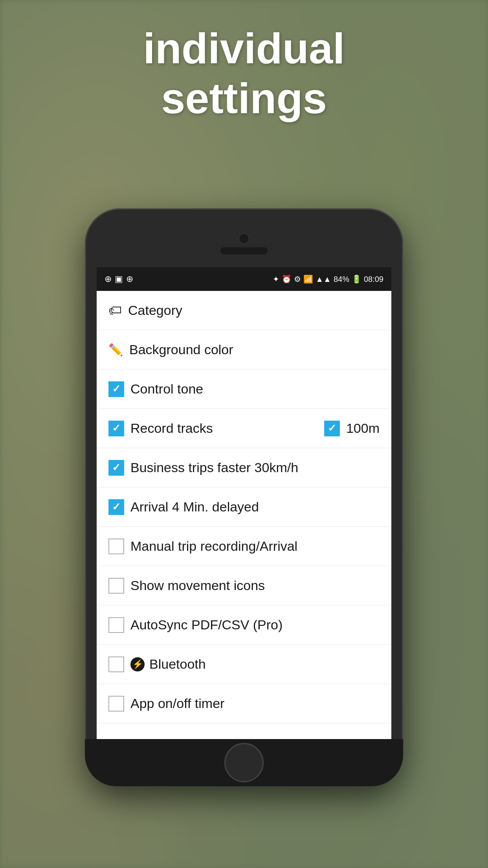  What do you see at coordinates (244, 238) in the screenshot?
I see `phone-top` at bounding box center [244, 238].